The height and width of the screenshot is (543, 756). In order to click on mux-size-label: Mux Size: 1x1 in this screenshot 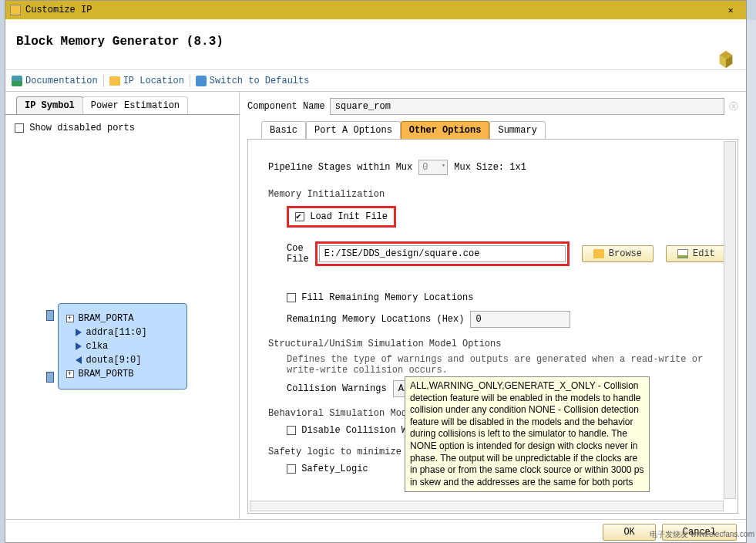, I will do `click(490, 167)`.